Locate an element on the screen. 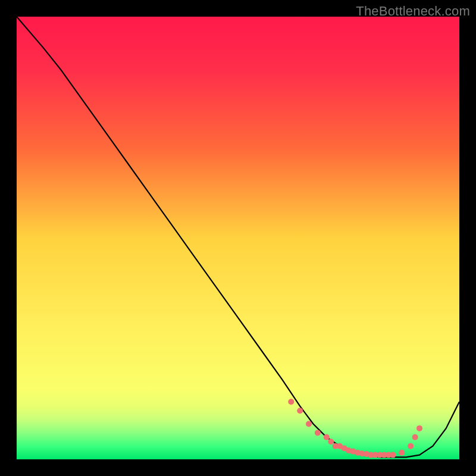 This screenshot has width=476, height=476. trough-markers is located at coordinates (355, 428).